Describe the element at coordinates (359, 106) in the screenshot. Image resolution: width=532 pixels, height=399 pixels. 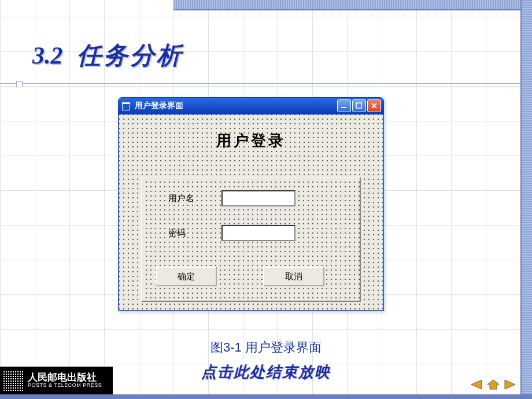
I see `window-controls` at that location.